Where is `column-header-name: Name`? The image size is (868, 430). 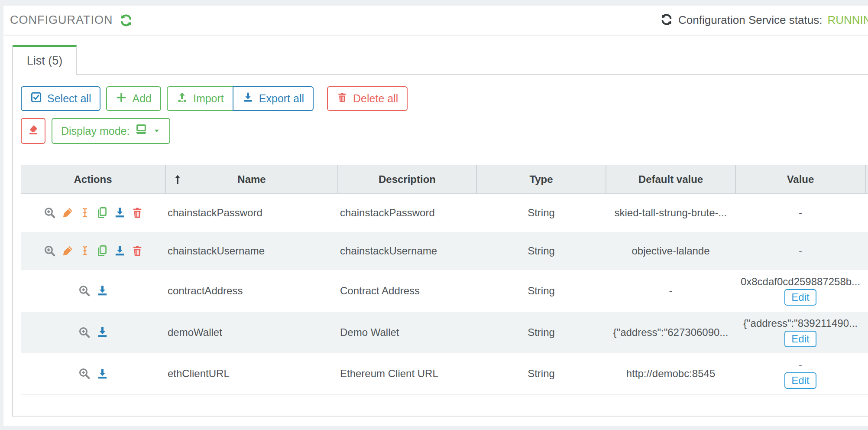 column-header-name: Name is located at coordinates (252, 179).